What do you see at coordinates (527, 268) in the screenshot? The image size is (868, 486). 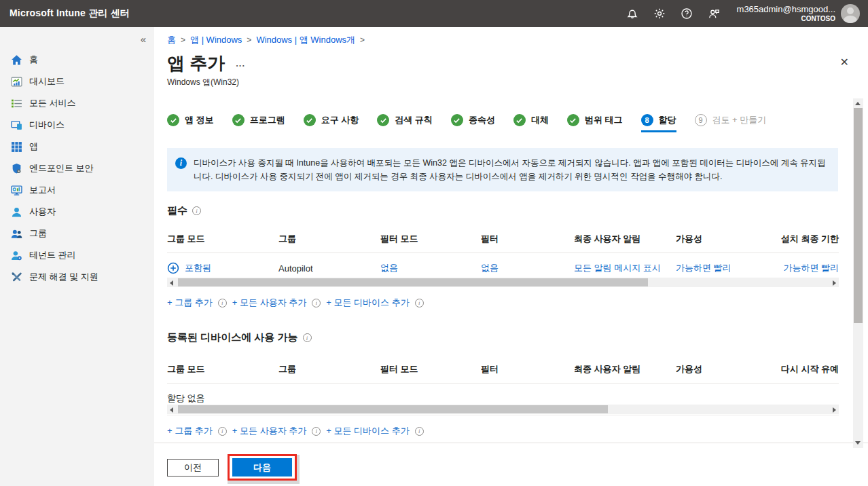 I see `filter-cell: 없음` at bounding box center [527, 268].